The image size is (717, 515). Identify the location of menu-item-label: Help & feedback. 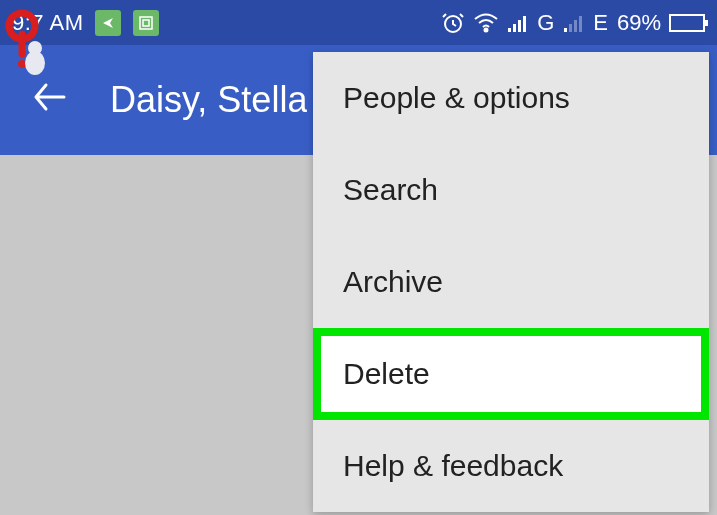
(453, 466).